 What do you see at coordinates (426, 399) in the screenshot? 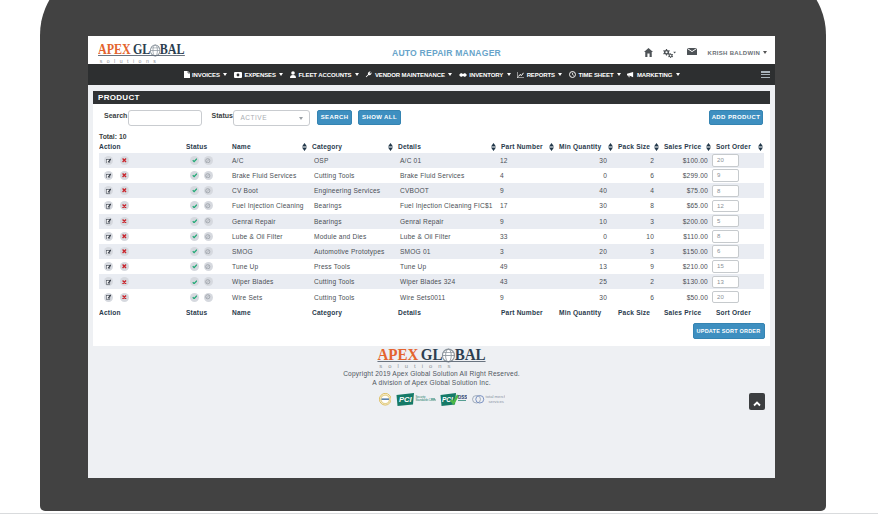
I see `svg-text: Standards Council` at bounding box center [426, 399].